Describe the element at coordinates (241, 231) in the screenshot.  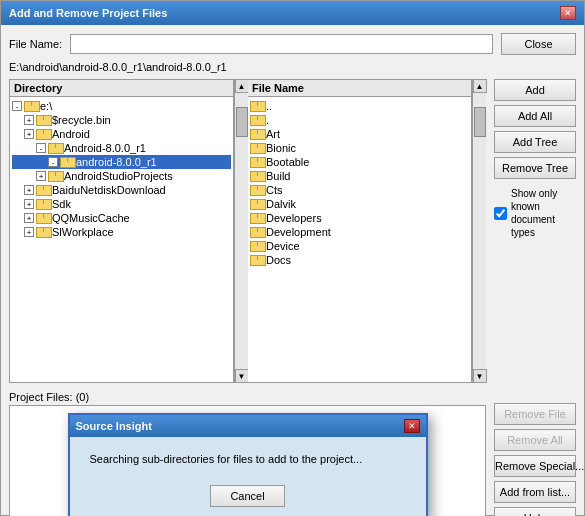
I see `directory-scrollbar: ▲ ▼` at that location.